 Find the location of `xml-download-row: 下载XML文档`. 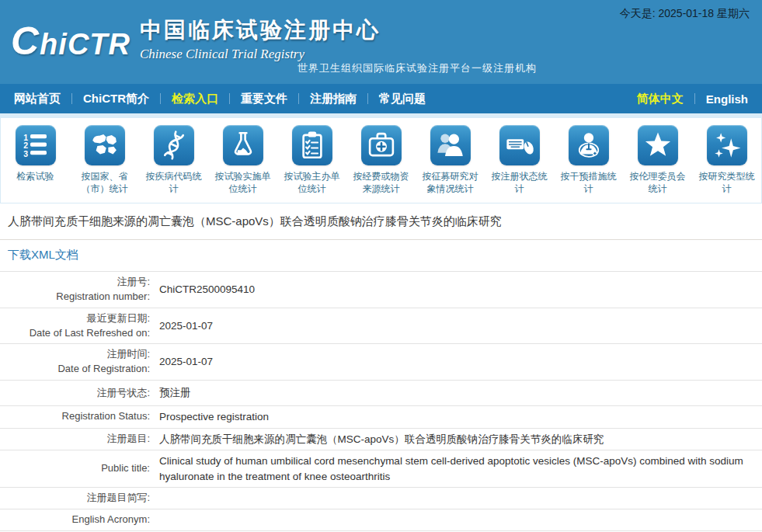

xml-download-row: 下载XML文档 is located at coordinates (381, 256).